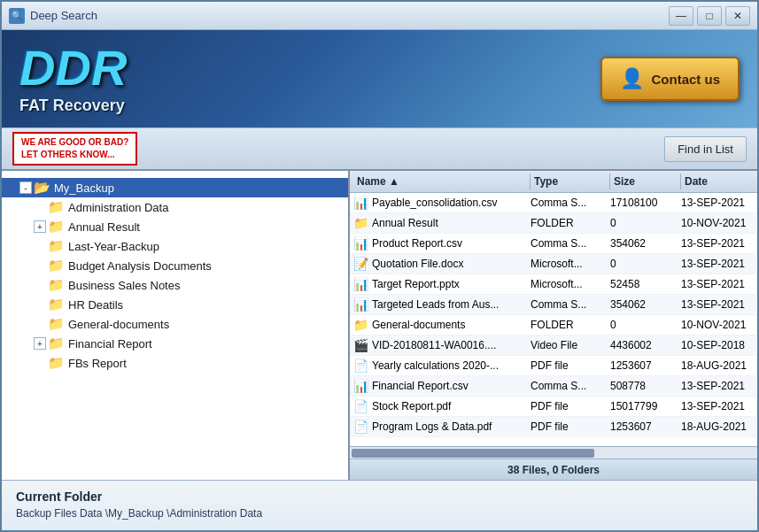  What do you see at coordinates (717, 427) in the screenshot?
I see `file-date-cell: 18-AUG-2021` at bounding box center [717, 427].